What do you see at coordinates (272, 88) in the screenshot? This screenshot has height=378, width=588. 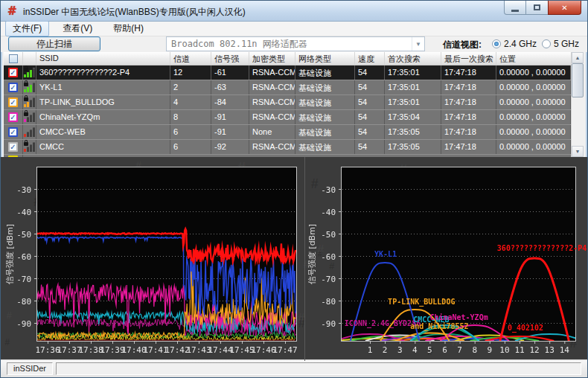 I see `cell-security: RSNA-CCMP` at bounding box center [272, 88].